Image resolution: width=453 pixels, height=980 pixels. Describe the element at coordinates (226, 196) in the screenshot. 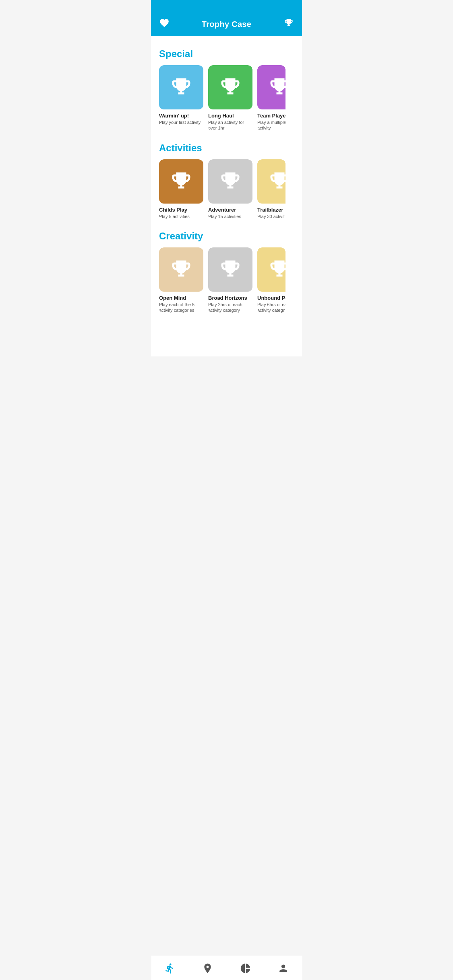

I see `content: Special Warmin' up! Play your first acti…` at that location.